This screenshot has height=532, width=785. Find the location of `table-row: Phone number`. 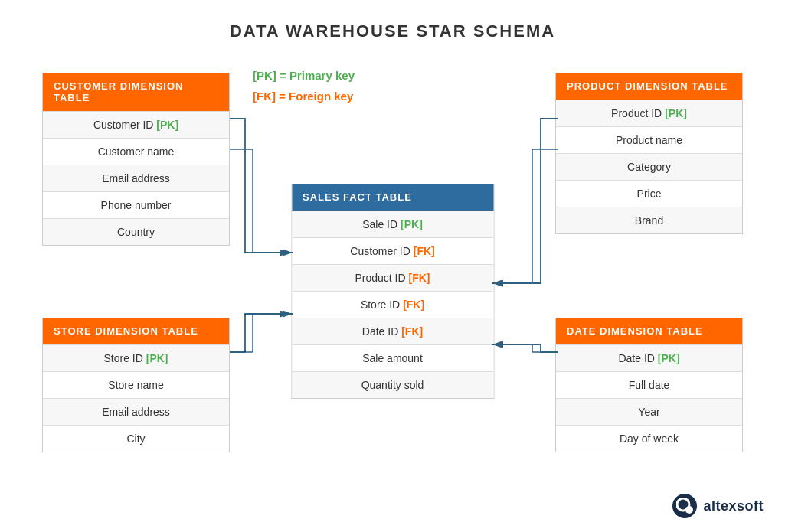

table-row: Phone number is located at coordinates (136, 205).